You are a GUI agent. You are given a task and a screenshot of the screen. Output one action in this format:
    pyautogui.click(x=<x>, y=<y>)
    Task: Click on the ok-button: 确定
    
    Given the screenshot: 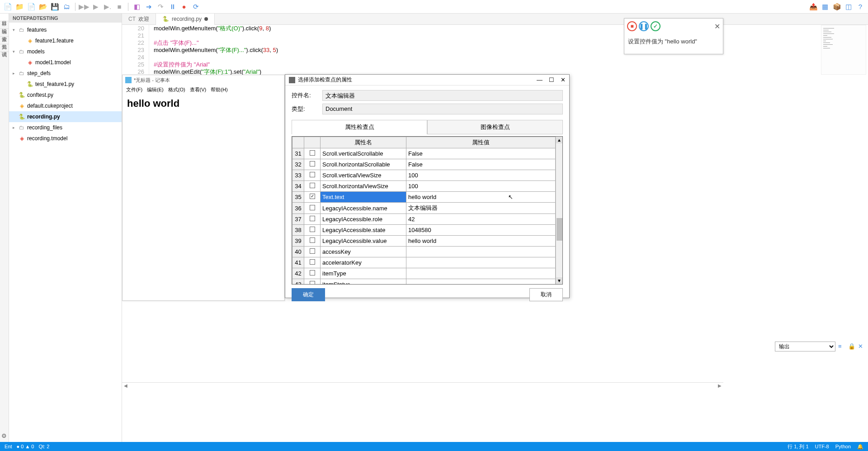 What is the action you would take?
    pyautogui.click(x=308, y=295)
    